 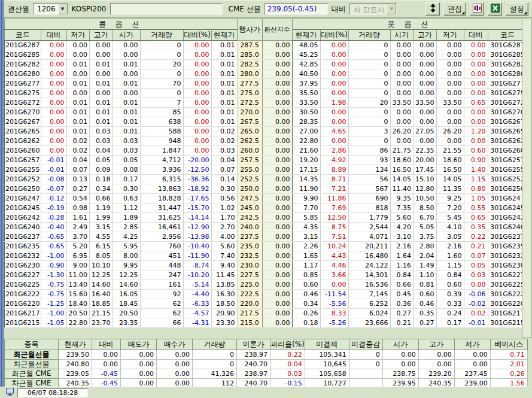 What do you see at coordinates (266, 266) in the screenshot?
I see `option-row: 201G6230-0.909.0010.109.95448-8.749.4023…` at bounding box center [266, 266].